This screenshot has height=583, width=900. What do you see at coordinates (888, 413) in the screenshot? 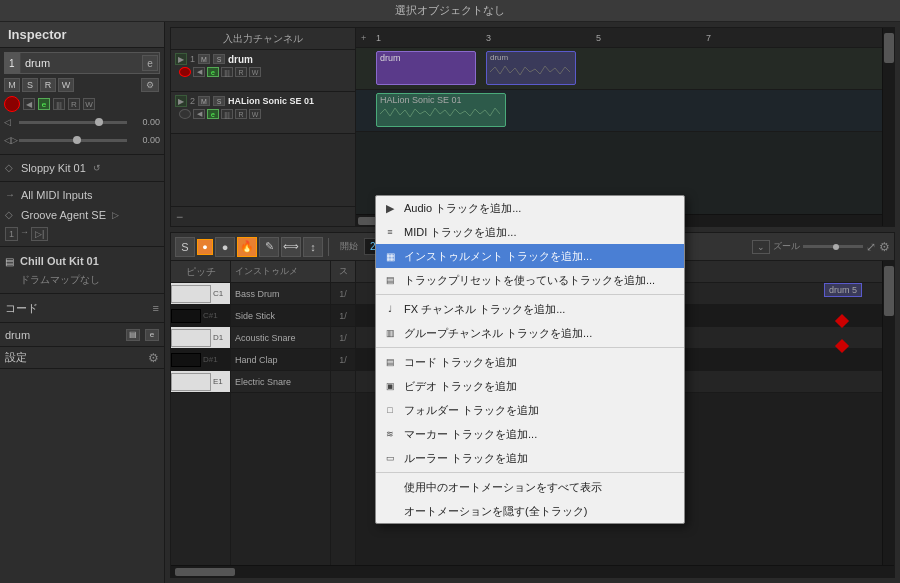
I see `piano-roll-vscroll` at bounding box center [888, 413].